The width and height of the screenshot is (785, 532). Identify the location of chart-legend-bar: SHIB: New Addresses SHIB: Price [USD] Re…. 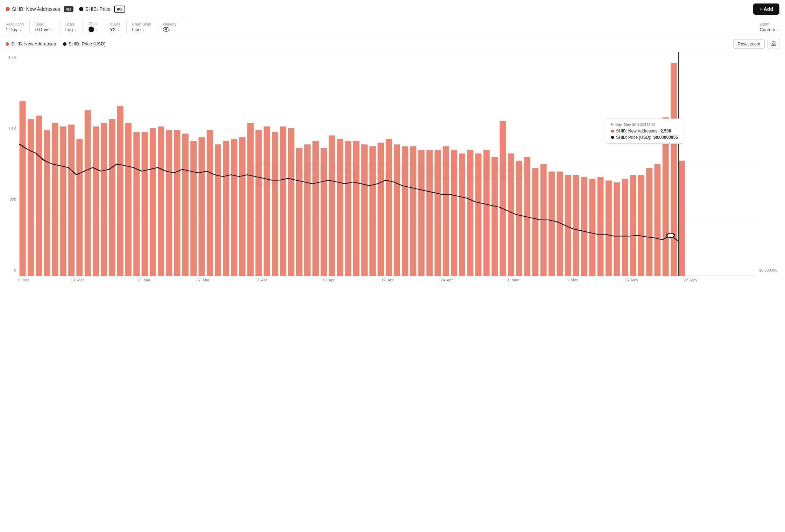
(392, 44).